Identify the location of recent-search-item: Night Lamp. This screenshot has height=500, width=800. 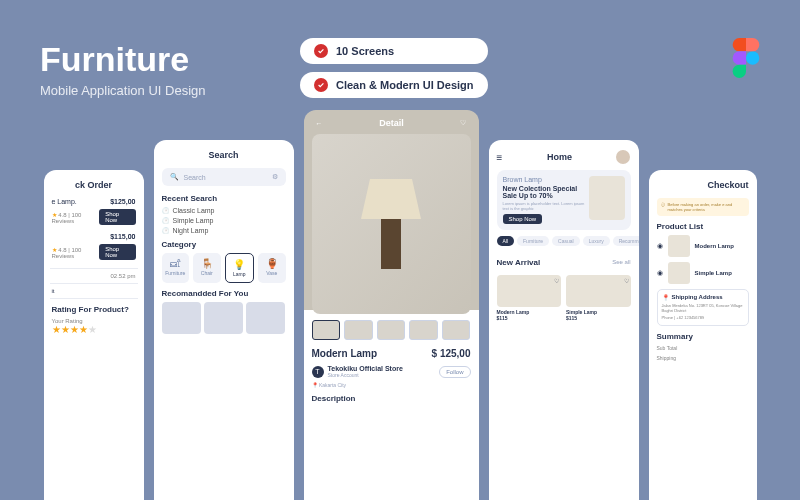
(224, 230).